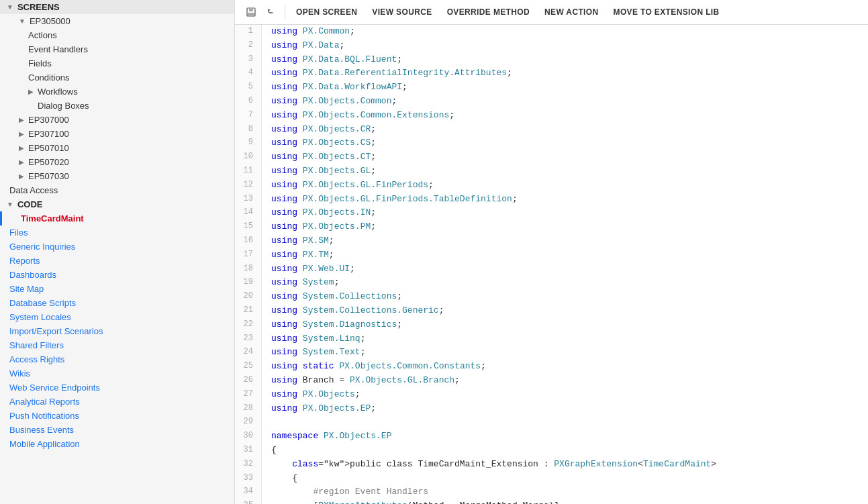 The height and width of the screenshot is (504, 868). What do you see at coordinates (279, 479) in the screenshot?
I see `line-content-33: {` at bounding box center [279, 479].